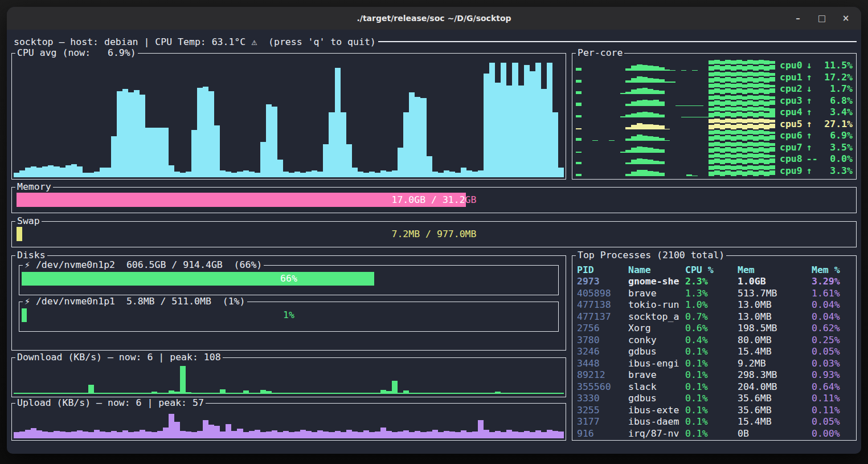 This screenshot has width=868, height=464. I want to click on table-cell: 15.4MB, so click(775, 352).